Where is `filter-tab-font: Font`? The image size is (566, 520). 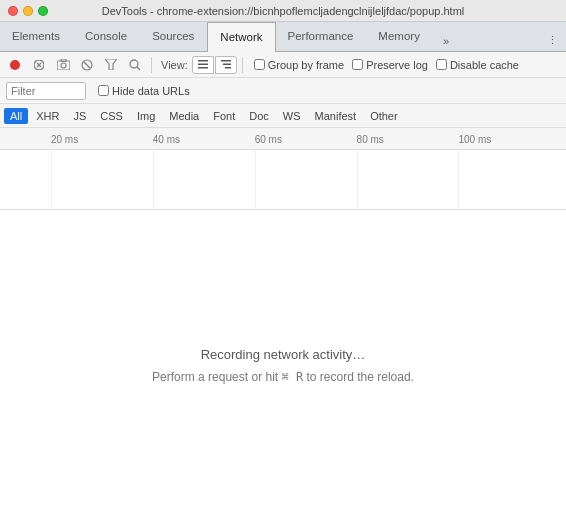 filter-tab-font: Font is located at coordinates (224, 116).